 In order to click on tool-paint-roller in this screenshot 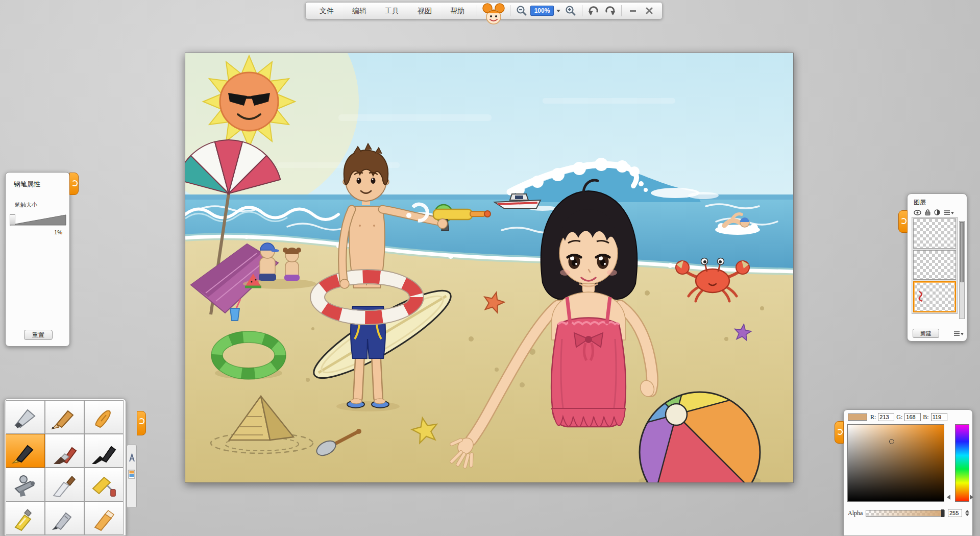, I will do `click(104, 484)`.